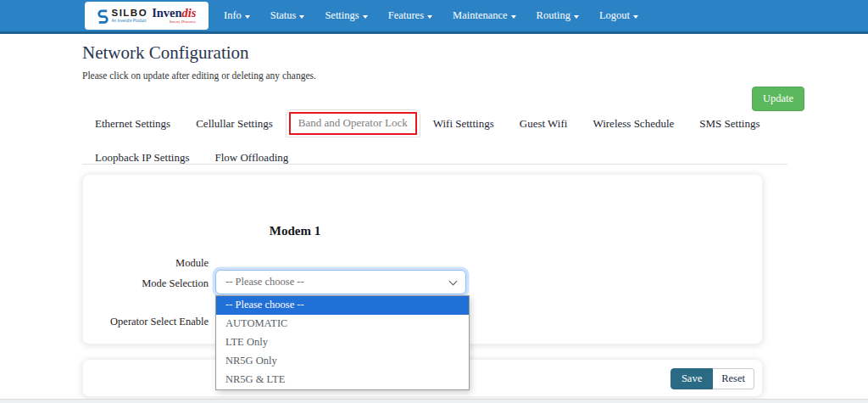  Describe the element at coordinates (129, 22) in the screenshot. I see `brand-tagline: An Invendis Product` at that location.